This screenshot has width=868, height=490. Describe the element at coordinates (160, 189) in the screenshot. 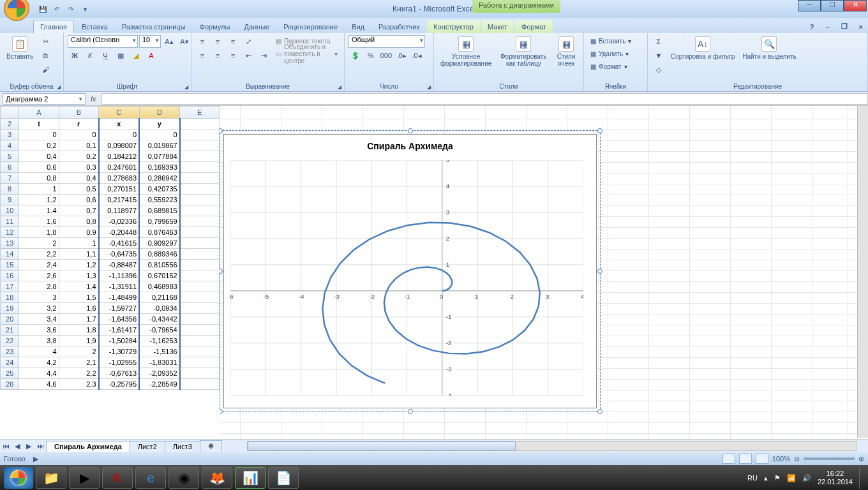

I see `cell: 0,420735` at that location.